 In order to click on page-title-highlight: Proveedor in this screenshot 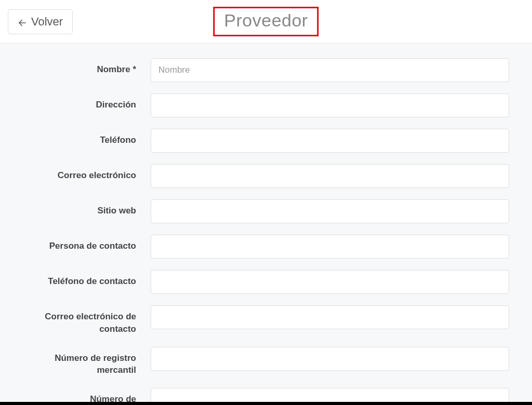, I will do `click(266, 22)`.